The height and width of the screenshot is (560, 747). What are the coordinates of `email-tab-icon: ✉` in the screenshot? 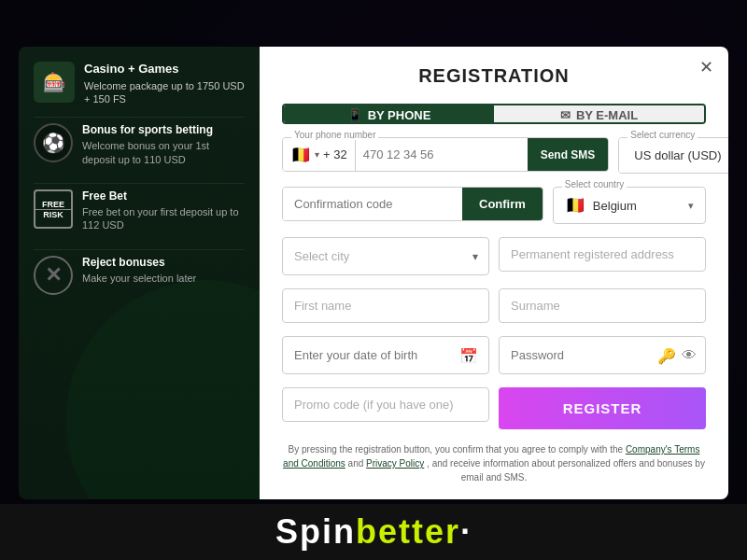 It's located at (566, 116).